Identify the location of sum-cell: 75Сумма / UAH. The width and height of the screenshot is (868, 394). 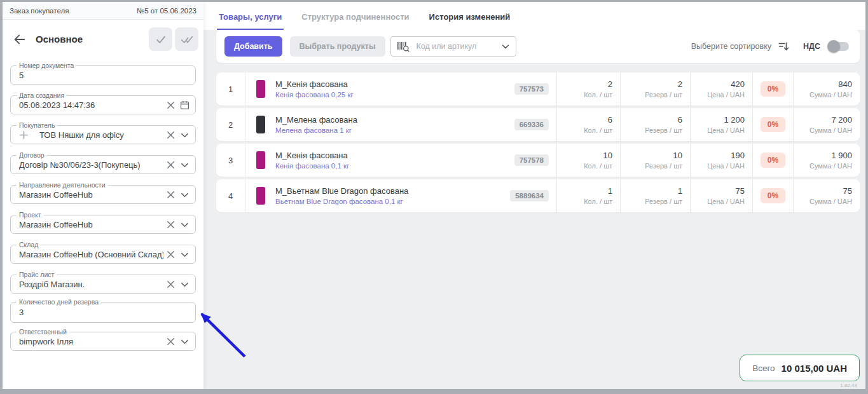
(827, 196).